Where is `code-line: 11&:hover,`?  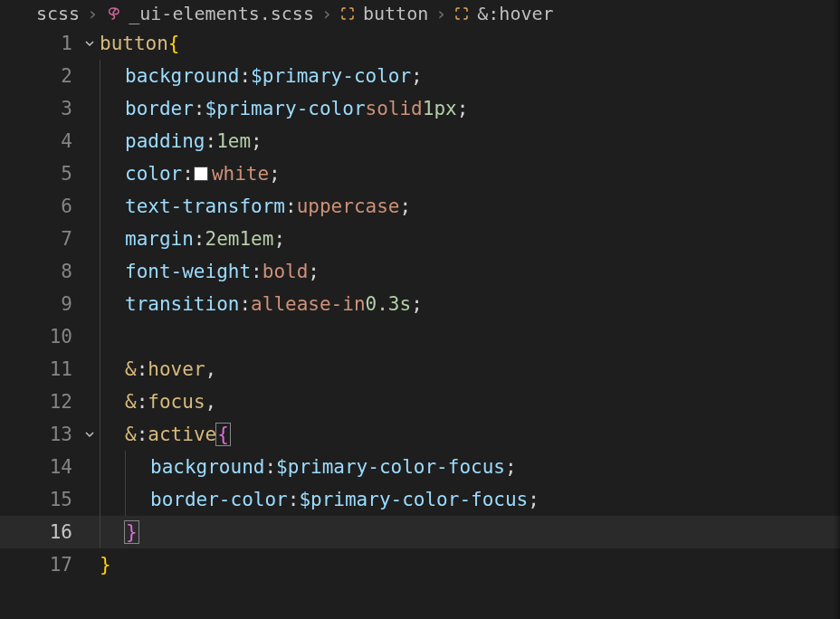 code-line: 11&:hover, is located at coordinates (420, 369).